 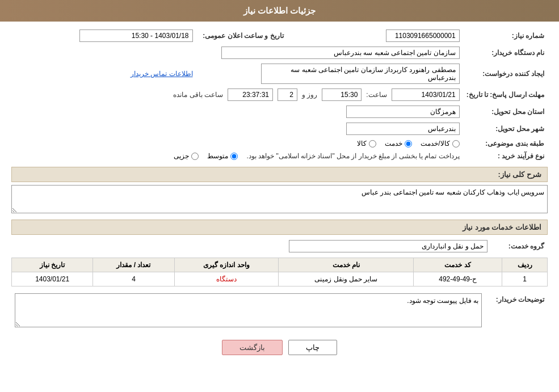 I want to click on shahr-value: بندرعباس, so click(x=237, y=129).